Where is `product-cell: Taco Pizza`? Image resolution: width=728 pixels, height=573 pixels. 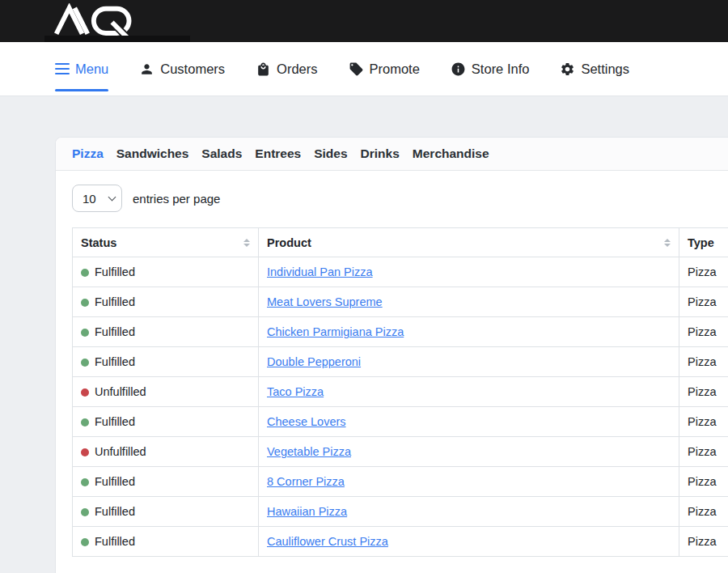 product-cell: Taco Pizza is located at coordinates (469, 392).